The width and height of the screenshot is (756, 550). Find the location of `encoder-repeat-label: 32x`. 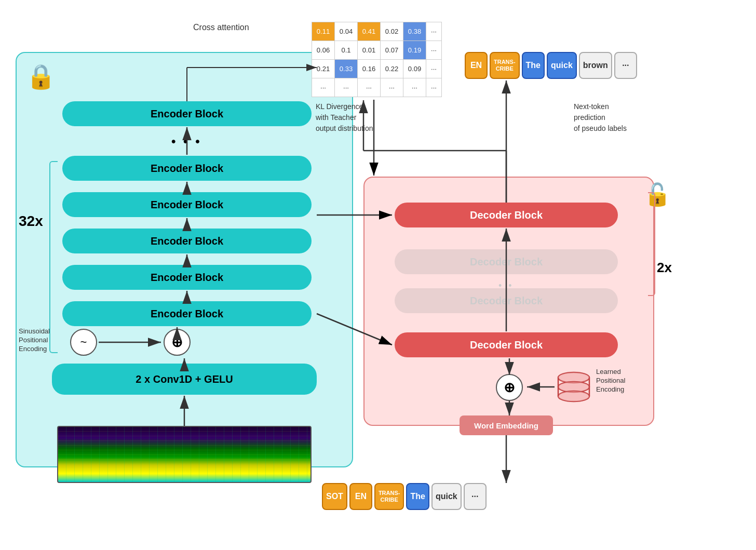

encoder-repeat-label: 32x is located at coordinates (31, 221).